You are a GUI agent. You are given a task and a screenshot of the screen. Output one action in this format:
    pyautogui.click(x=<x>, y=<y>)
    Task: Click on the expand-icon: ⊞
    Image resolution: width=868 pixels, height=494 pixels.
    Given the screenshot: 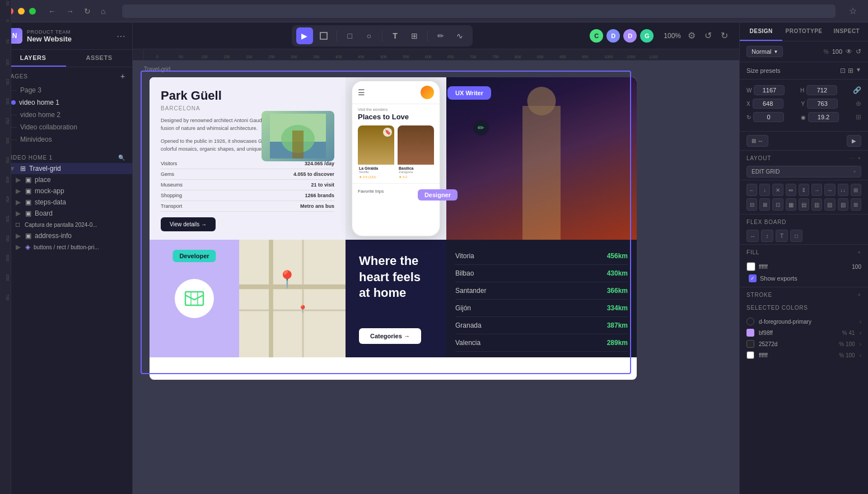 What is the action you would take?
    pyautogui.click(x=851, y=71)
    